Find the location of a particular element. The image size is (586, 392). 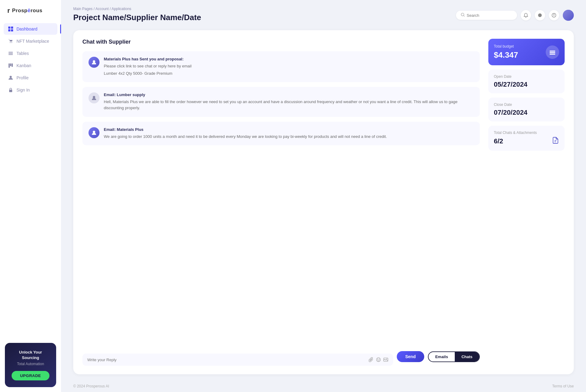

message-avatar-gray is located at coordinates (94, 98).